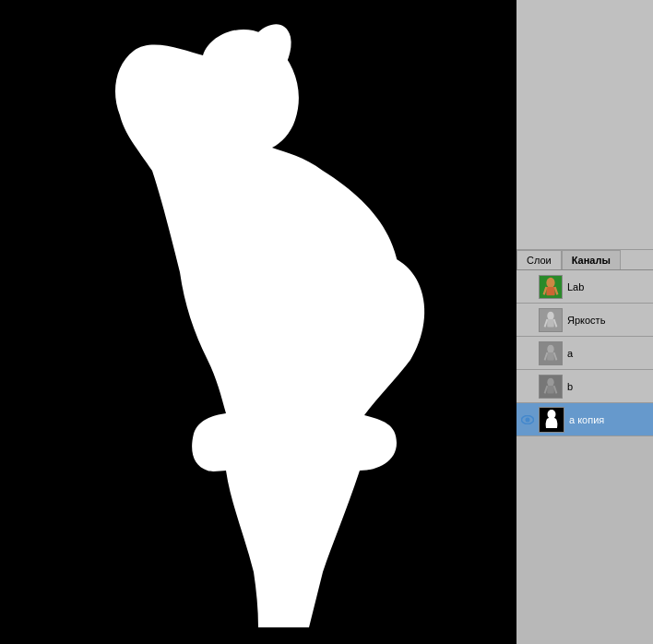 This screenshot has height=644, width=653. What do you see at coordinates (585, 125) in the screenshot?
I see `panel-preview` at bounding box center [585, 125].